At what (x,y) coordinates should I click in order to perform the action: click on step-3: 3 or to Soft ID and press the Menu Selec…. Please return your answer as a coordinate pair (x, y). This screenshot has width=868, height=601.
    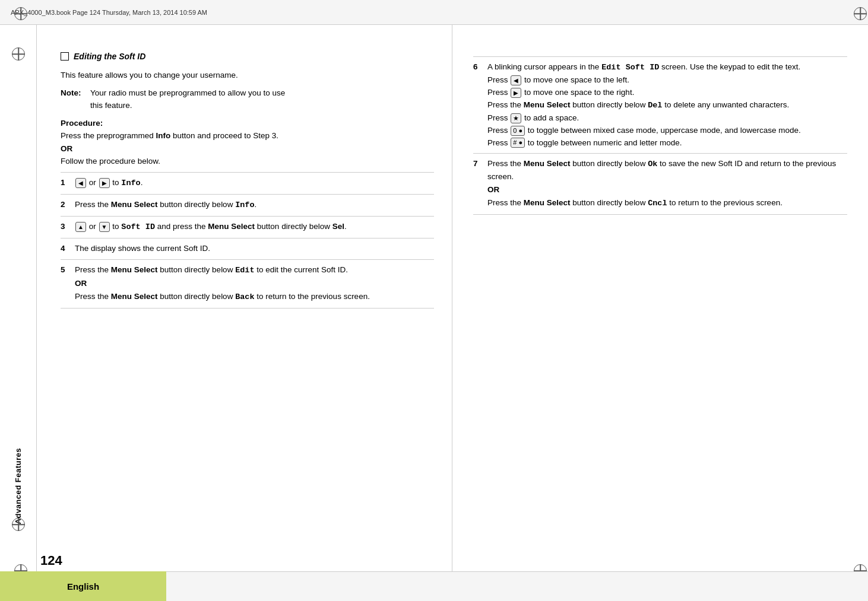
    Looking at the image, I should click on (247, 228).